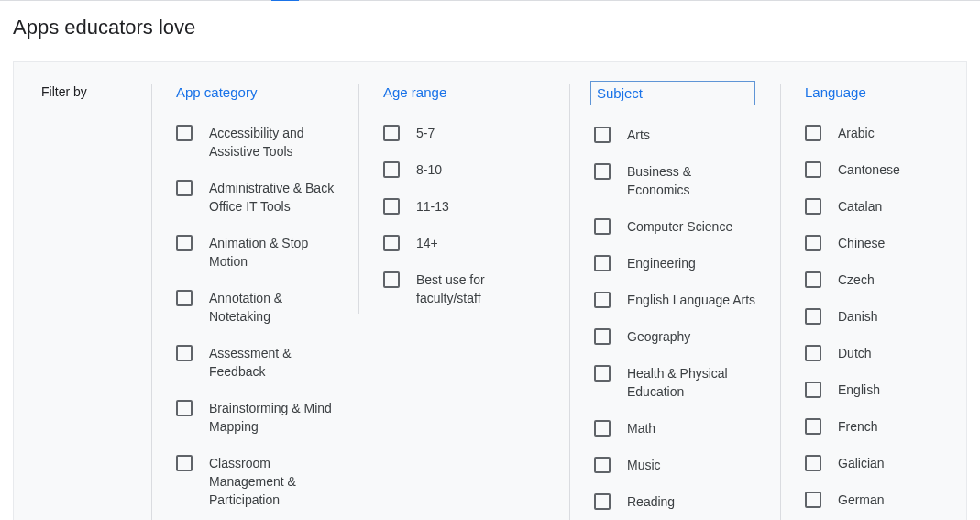 This screenshot has width=980, height=520. Describe the element at coordinates (675, 263) in the screenshot. I see `filter-option: Engineering` at that location.